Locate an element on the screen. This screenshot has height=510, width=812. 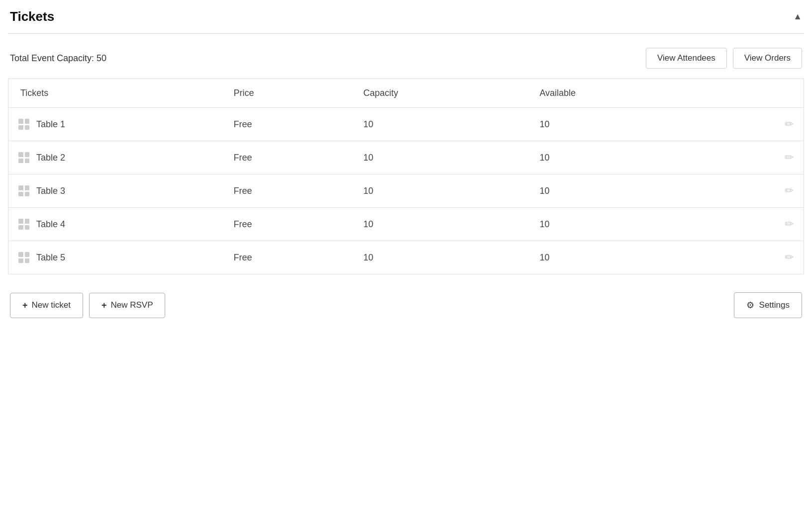
table-header-row: Tickets Price Capacity Available is located at coordinates (406, 93).